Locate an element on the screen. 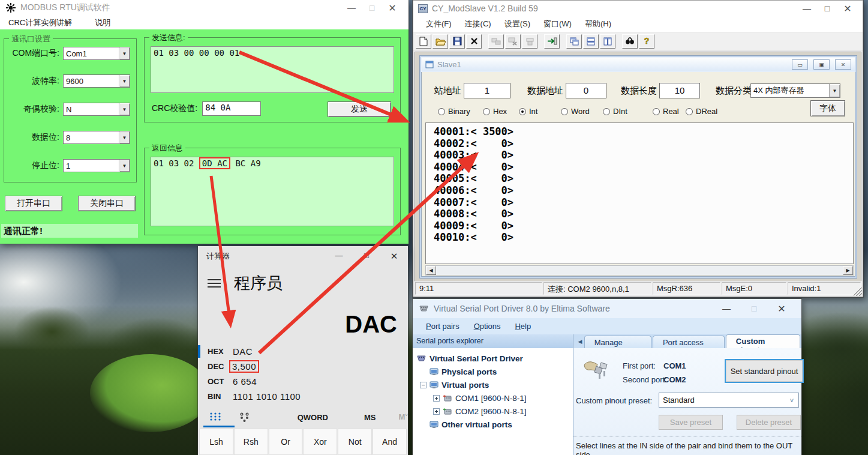 Image resolution: width=868 pixels, height=455 pixels. menu-item: 文件(F) is located at coordinates (439, 24).